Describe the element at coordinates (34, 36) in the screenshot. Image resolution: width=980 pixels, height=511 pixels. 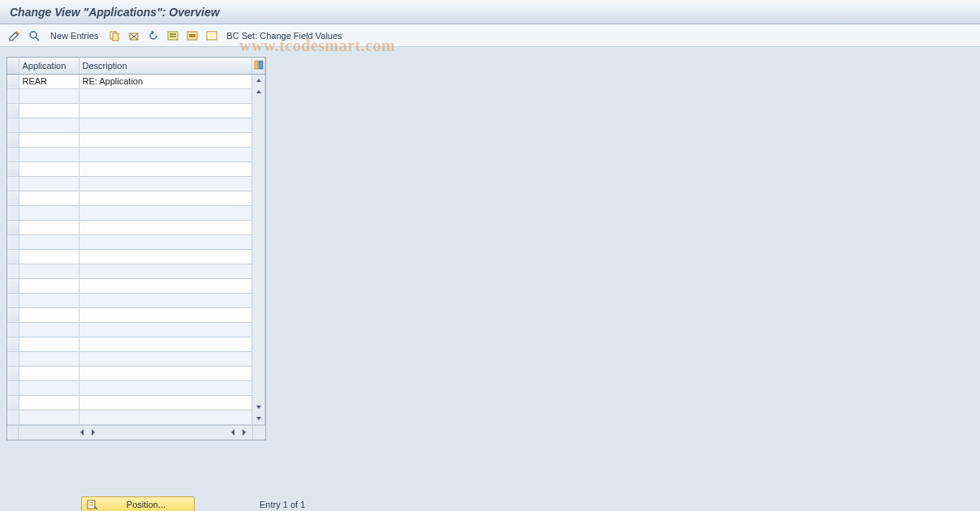
I see `find-icon` at that location.